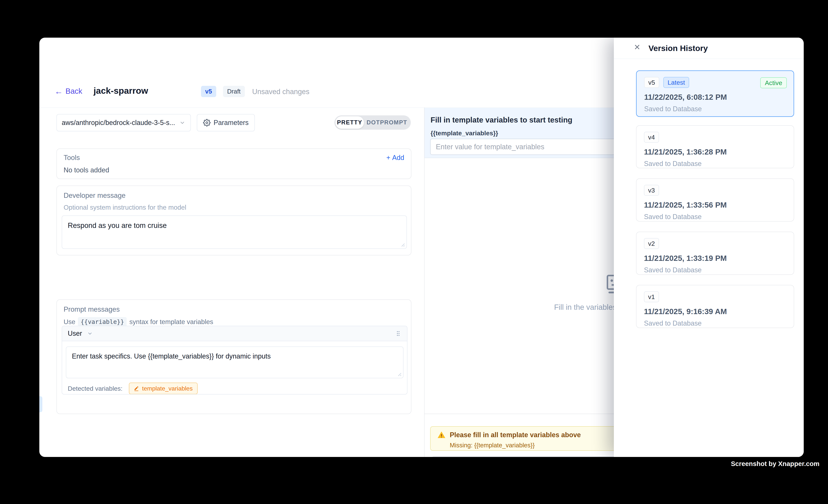 This screenshot has height=504, width=828. Describe the element at coordinates (234, 164) in the screenshot. I see `tools-card: Tools + Add No tools added` at that location.